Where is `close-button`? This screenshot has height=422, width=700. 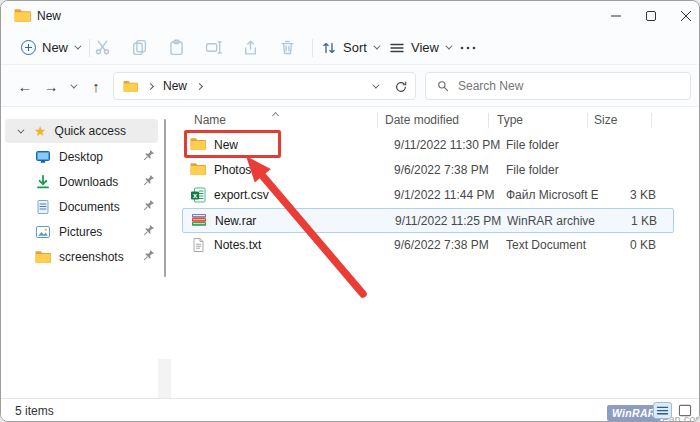
close-button is located at coordinates (684, 16).